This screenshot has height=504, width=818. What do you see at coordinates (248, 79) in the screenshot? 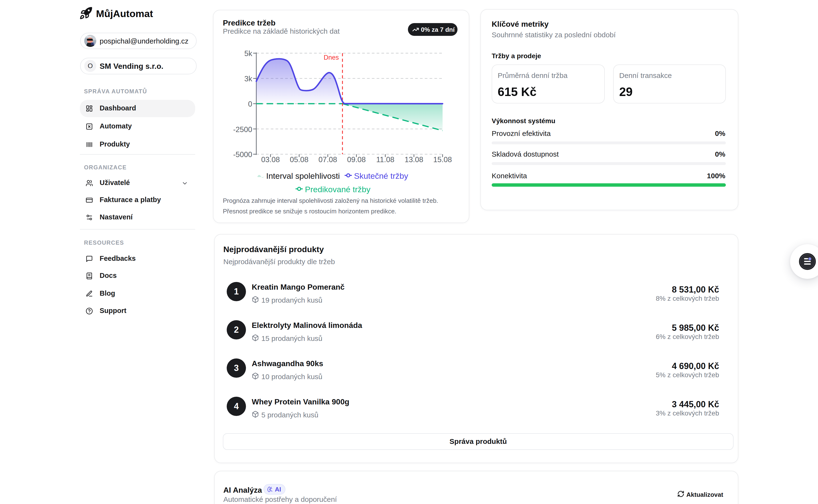
I see `svg-text: 3k` at bounding box center [248, 79].